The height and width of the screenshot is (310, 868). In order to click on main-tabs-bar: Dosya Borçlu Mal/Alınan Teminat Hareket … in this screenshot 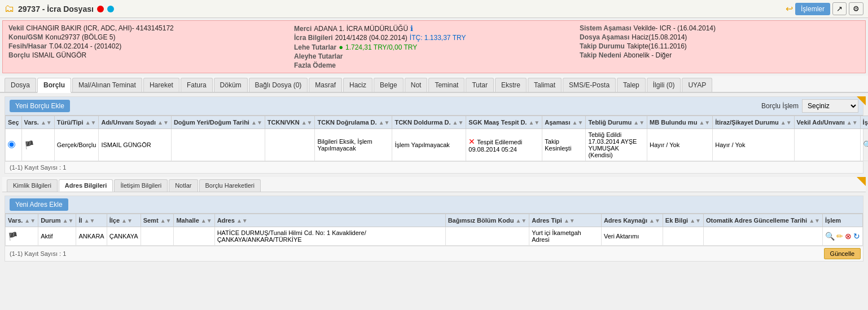, I will do `click(434, 85)`.